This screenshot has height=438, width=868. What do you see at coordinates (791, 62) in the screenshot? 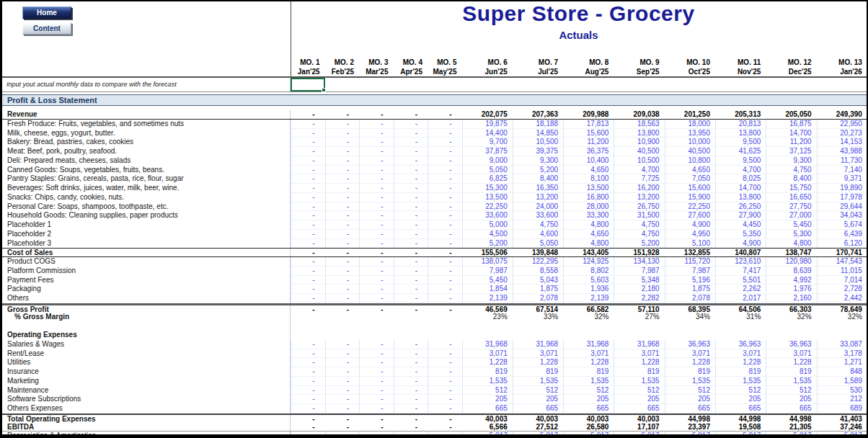
I see `col-header-mo: MO. 12` at bounding box center [791, 62].